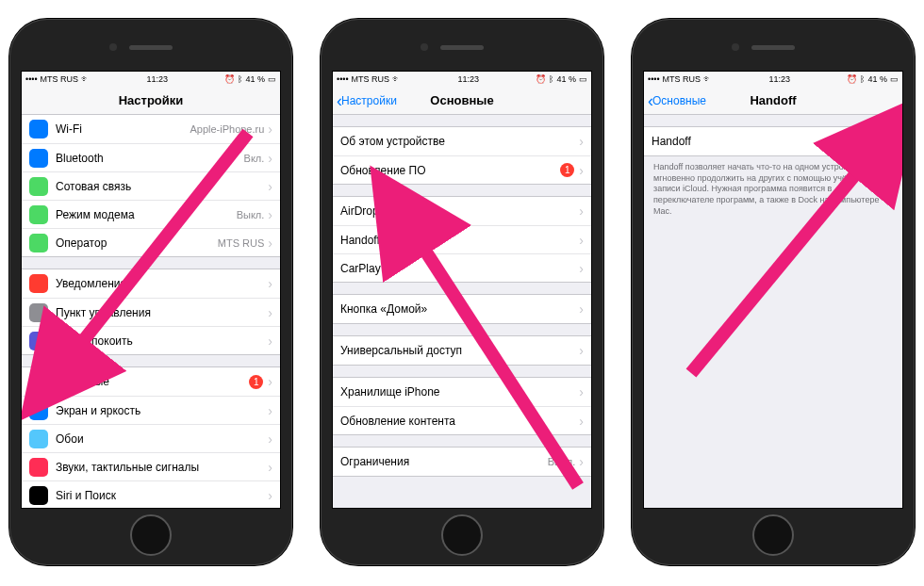 This screenshot has width=924, height=586. I want to click on page-title: Основные, so click(462, 100).